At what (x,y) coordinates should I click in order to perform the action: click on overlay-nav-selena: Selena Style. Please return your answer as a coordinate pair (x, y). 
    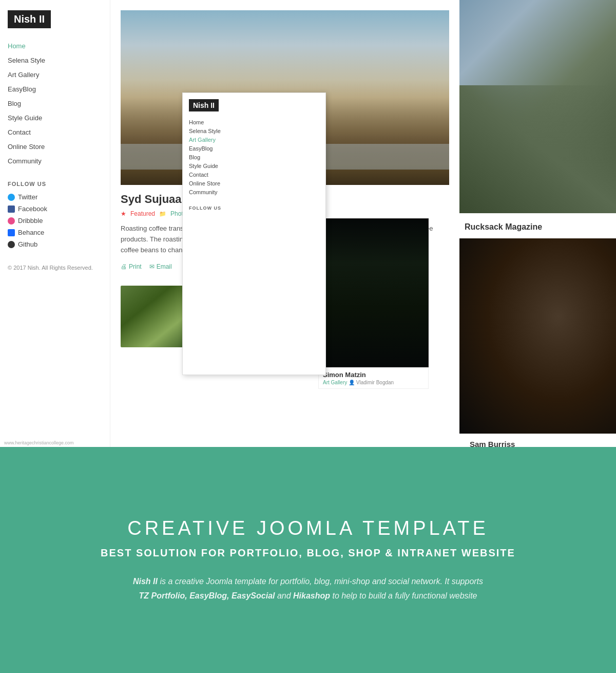
    Looking at the image, I should click on (254, 131).